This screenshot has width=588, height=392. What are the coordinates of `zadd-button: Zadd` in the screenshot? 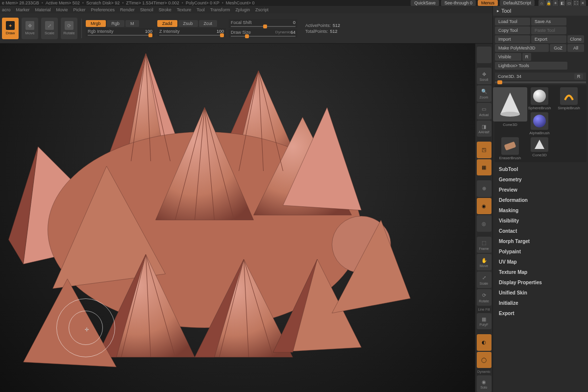 It's located at (168, 24).